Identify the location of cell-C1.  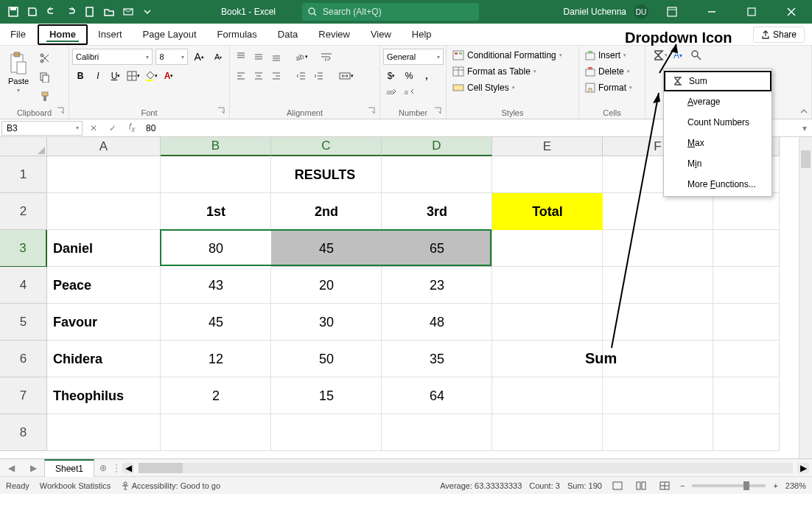
(326, 175).